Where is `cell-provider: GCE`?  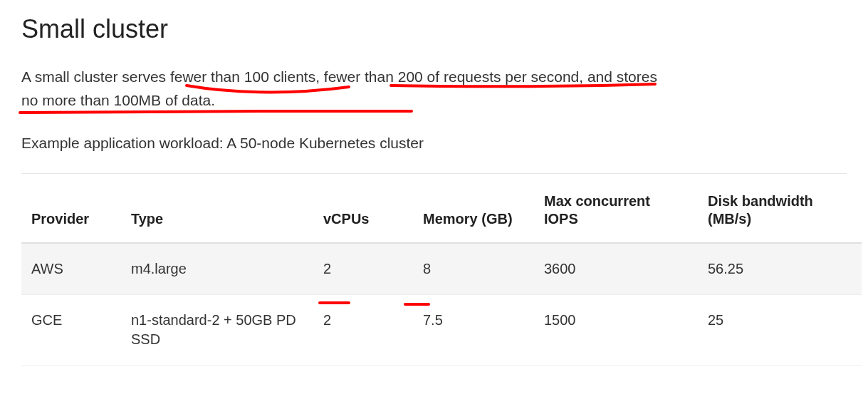 cell-provider: GCE is located at coordinates (71, 329).